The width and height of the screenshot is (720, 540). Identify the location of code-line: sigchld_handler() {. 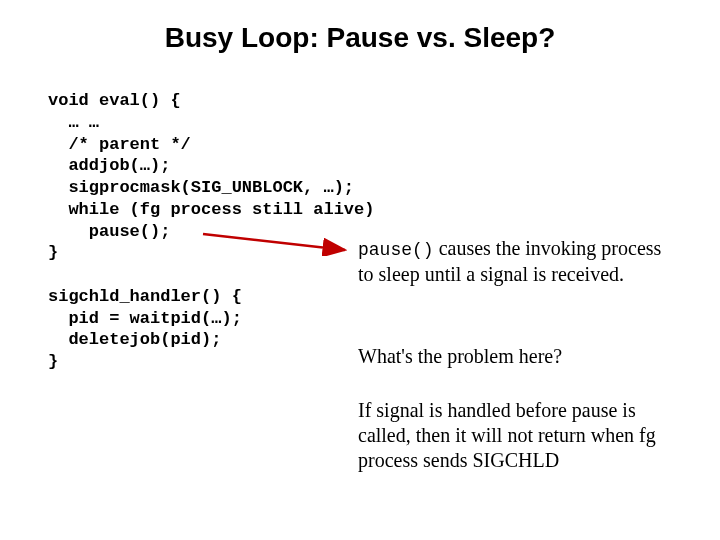
(145, 296).